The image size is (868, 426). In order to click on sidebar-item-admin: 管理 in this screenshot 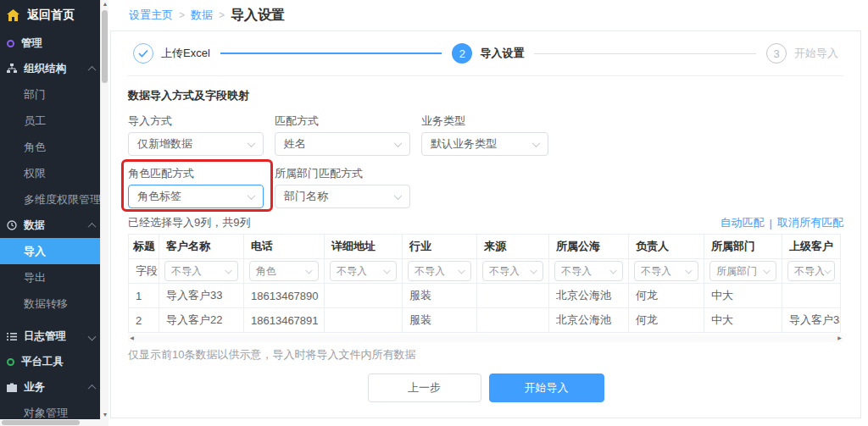, I will do `click(50, 43)`.